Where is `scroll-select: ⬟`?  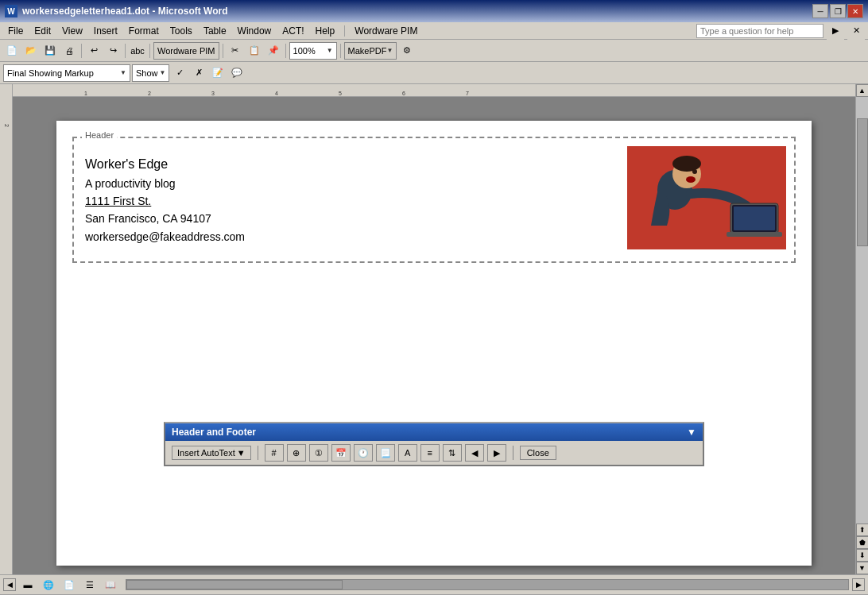 scroll-select: ⬟ is located at coordinates (862, 543).